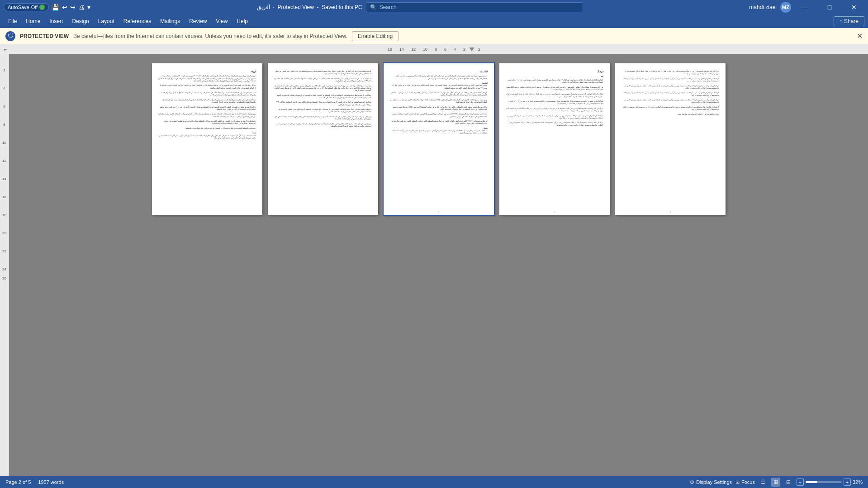 The height and width of the screenshot is (488, 868). Describe the element at coordinates (5, 161) in the screenshot. I see `left-ruler-mark: 12` at that location.